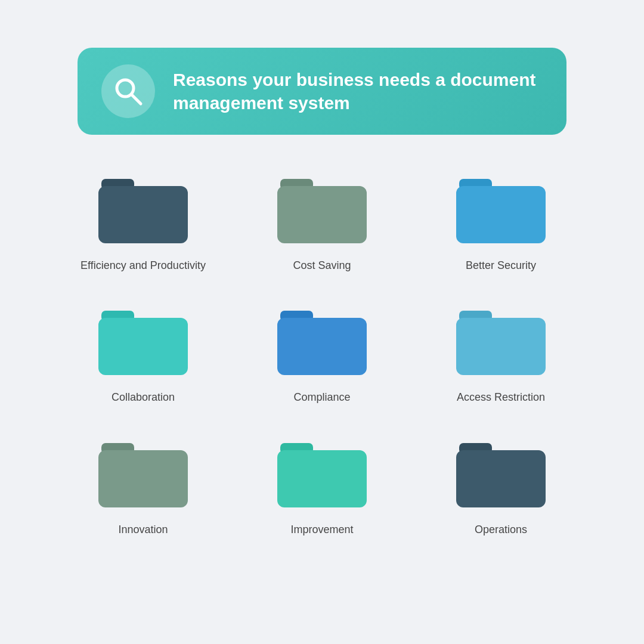 The height and width of the screenshot is (644, 644). What do you see at coordinates (358, 91) in the screenshot?
I see `header-title: Reasons your business needs a document m…` at bounding box center [358, 91].